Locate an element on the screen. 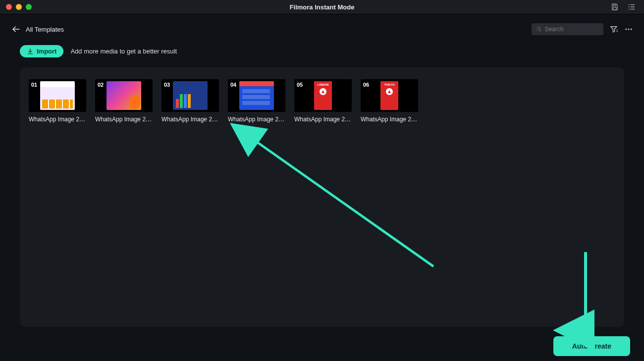 The height and width of the screenshot is (361, 644). badge: 03 is located at coordinates (167, 85).